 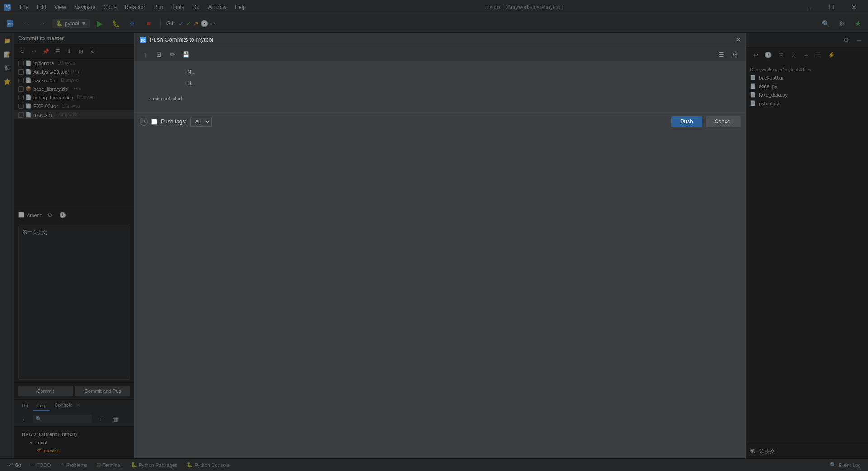 I want to click on push-dialog-header: PC Push Commits to mytool ✕, so click(x=440, y=40).